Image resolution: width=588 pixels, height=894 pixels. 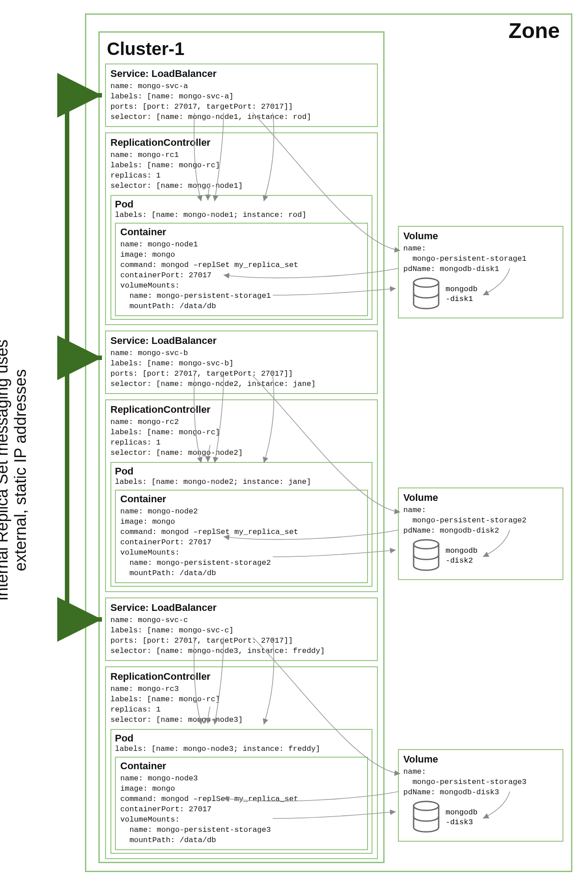 I want to click on container-body: name: mongo-node2 image: mongo command: …, so click(x=241, y=543).